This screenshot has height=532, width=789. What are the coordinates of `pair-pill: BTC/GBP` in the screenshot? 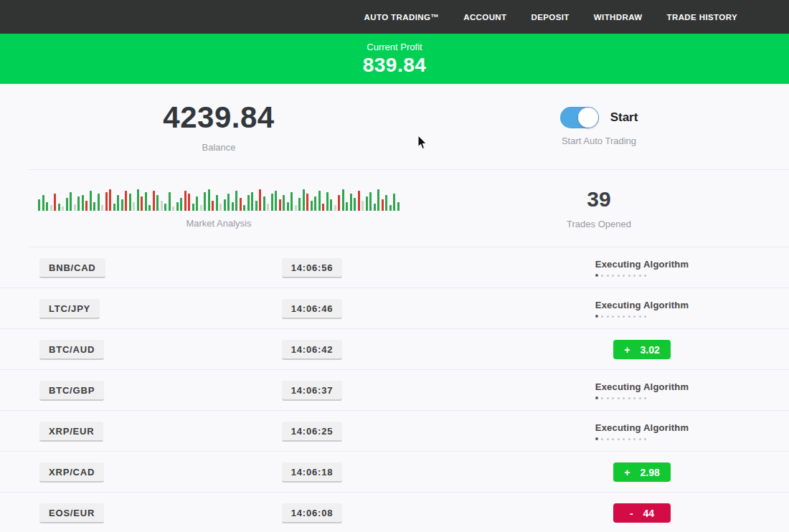 It's located at (72, 391).